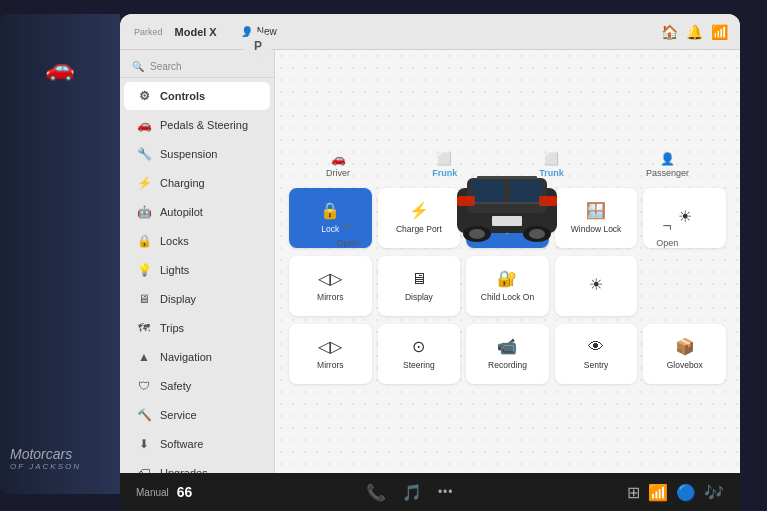 The height and width of the screenshot is (511, 767). What do you see at coordinates (178, 299) in the screenshot?
I see `display-label: Display` at bounding box center [178, 299].